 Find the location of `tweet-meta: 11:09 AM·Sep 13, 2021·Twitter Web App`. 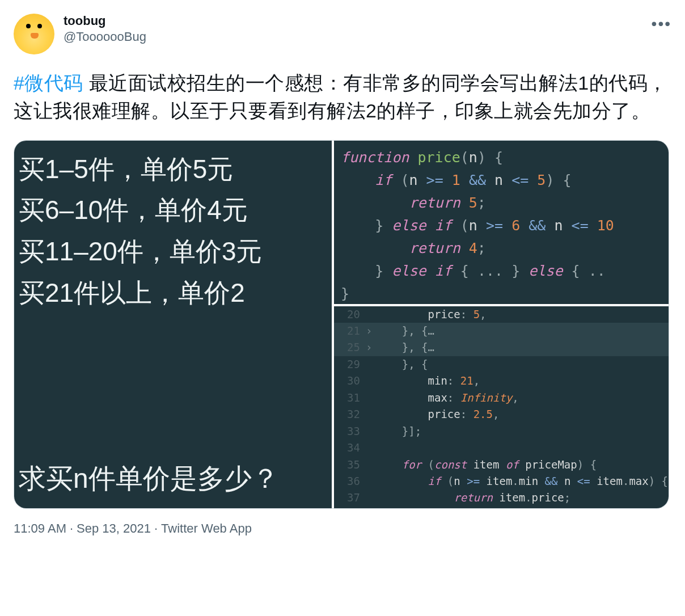

tweet-meta: 11:09 AM·Sep 13, 2021·Twitter Web App is located at coordinates (342, 529).